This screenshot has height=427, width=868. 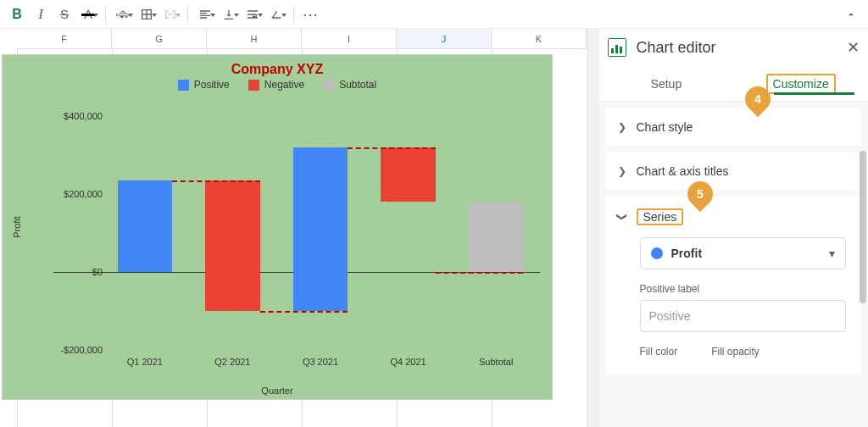 What do you see at coordinates (205, 14) in the screenshot?
I see `align-left-icon` at bounding box center [205, 14].